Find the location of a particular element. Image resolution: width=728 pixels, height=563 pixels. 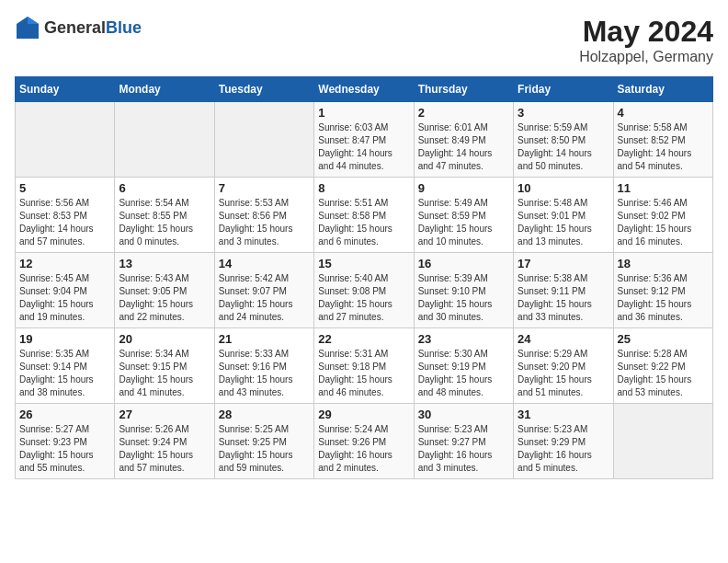

cell-content: Sunrise: 5:28 AM Sunset: 9:22 PM Dayligh… is located at coordinates (664, 373).